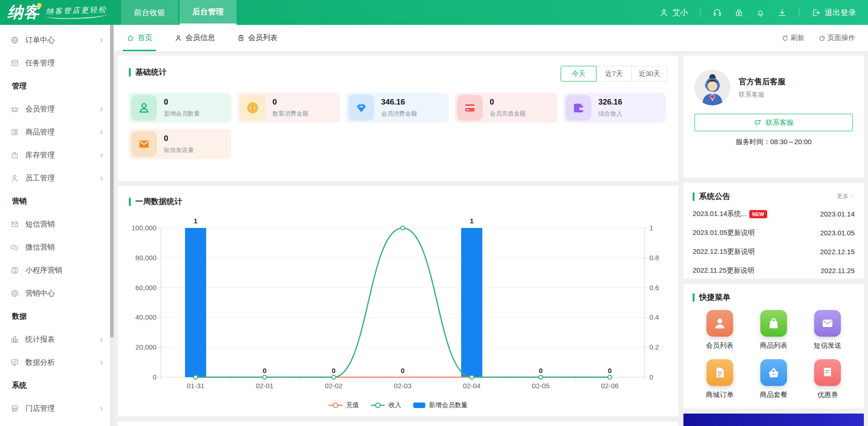 The image size is (868, 426). Describe the element at coordinates (146, 287) in the screenshot. I see `svg-text: 60,000` at that location.